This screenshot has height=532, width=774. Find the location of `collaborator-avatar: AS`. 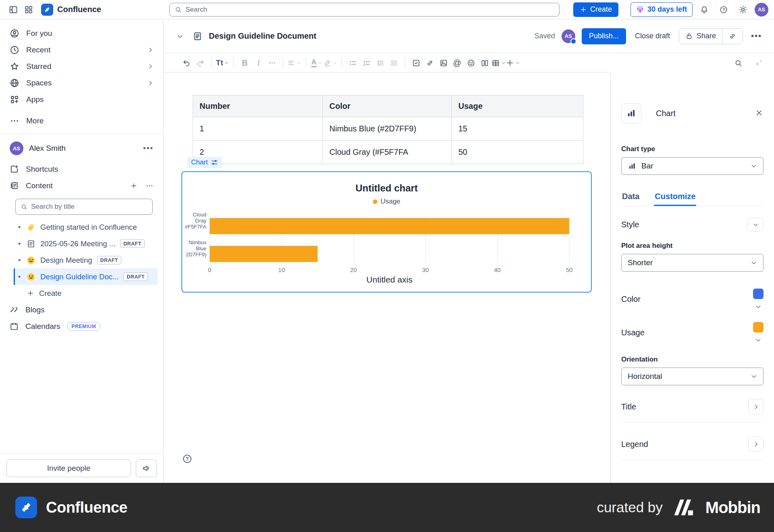

collaborator-avatar: AS is located at coordinates (568, 36).